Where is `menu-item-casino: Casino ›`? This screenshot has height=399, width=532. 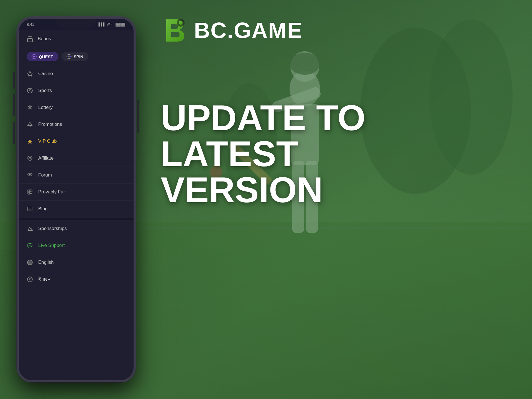 menu-item-casino: Casino › is located at coordinates (76, 74).